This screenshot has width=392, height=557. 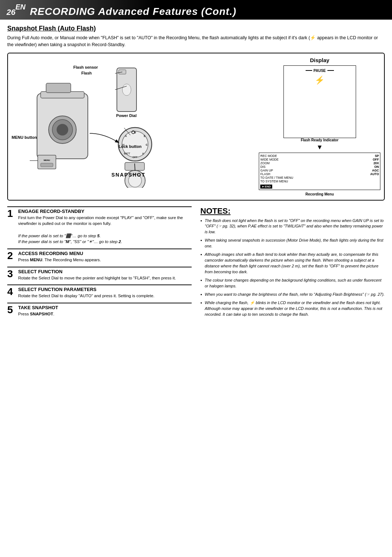 I want to click on step-1-body: First turn the Power Dial to any operati…, so click(x=105, y=230).